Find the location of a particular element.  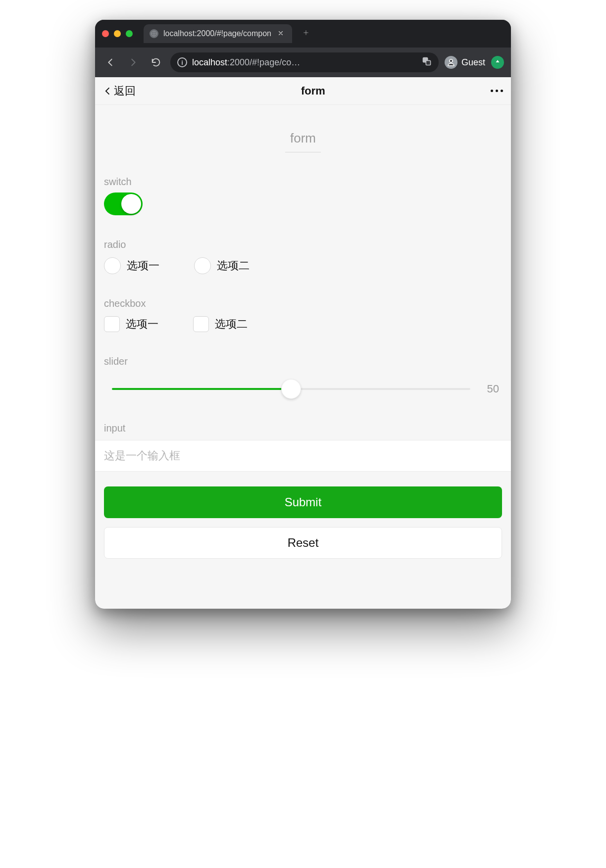

switch-knob is located at coordinates (131, 204).